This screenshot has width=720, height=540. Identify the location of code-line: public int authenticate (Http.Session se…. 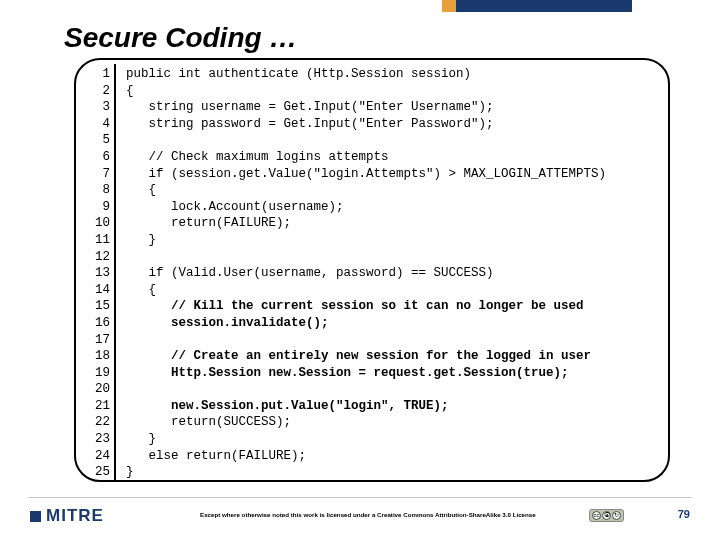
(397, 74).